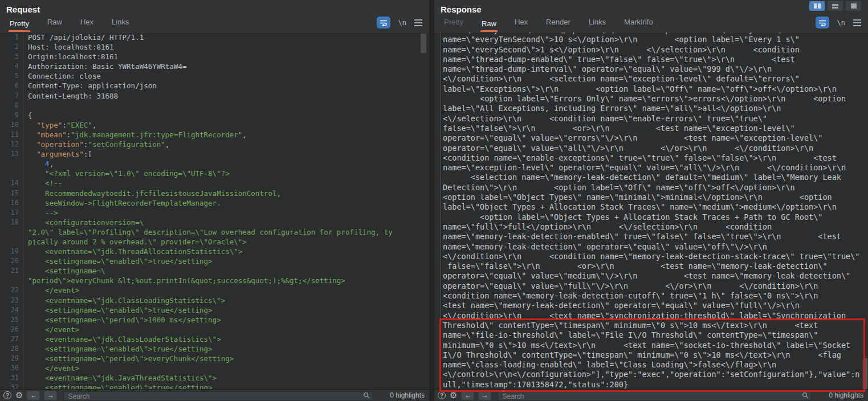 This screenshot has height=401, width=868. Describe the element at coordinates (655, 286) in the screenshot. I see `response-line: operator=\"equal\" value=\"full\"\/>\r\n…` at that location.